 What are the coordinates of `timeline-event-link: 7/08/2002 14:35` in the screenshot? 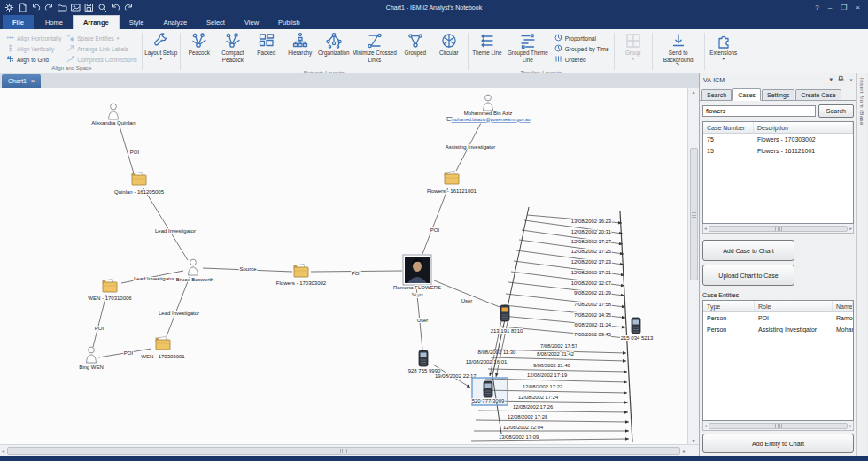 It's located at (565, 311).